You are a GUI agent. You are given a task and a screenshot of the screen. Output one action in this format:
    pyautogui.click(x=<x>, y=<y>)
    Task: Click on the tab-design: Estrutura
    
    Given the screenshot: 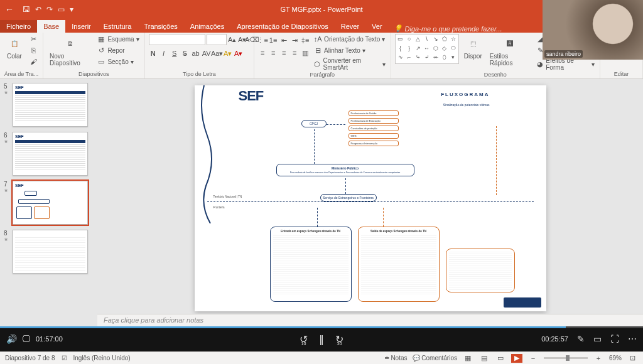 What is the action you would take?
    pyautogui.click(x=118, y=26)
    